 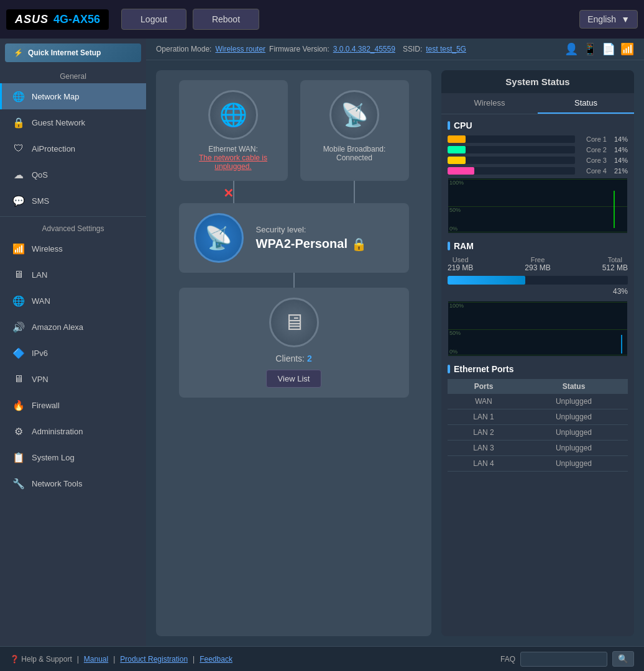 I want to click on sidebar-item-system-log: 📋 System Log, so click(x=73, y=457).